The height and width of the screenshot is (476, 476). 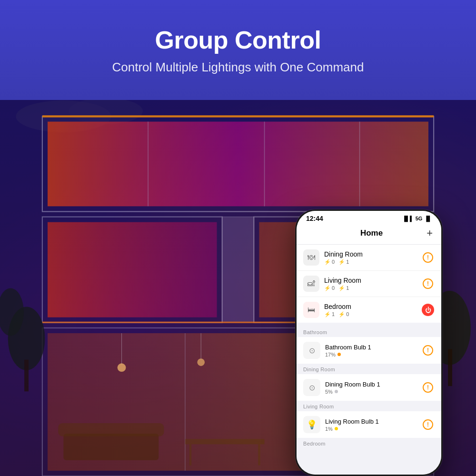 I want to click on status-icons: ▐▌▌ 5G ▐▌, so click(x=417, y=218).